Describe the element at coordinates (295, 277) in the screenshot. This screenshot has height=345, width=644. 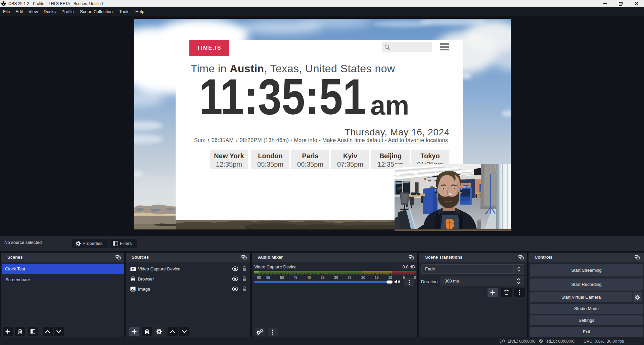
I see `svg-text: -45` at that location.